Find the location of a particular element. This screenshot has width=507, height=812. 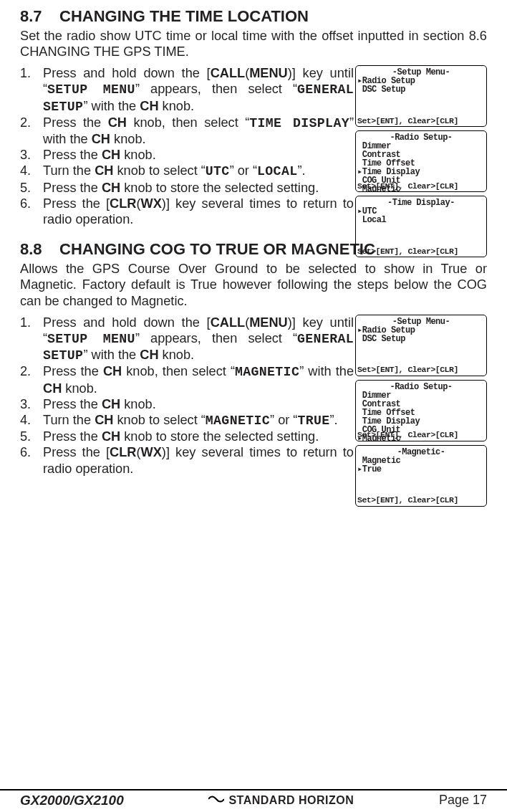

lcd-line: Time Display is located at coordinates (421, 421).